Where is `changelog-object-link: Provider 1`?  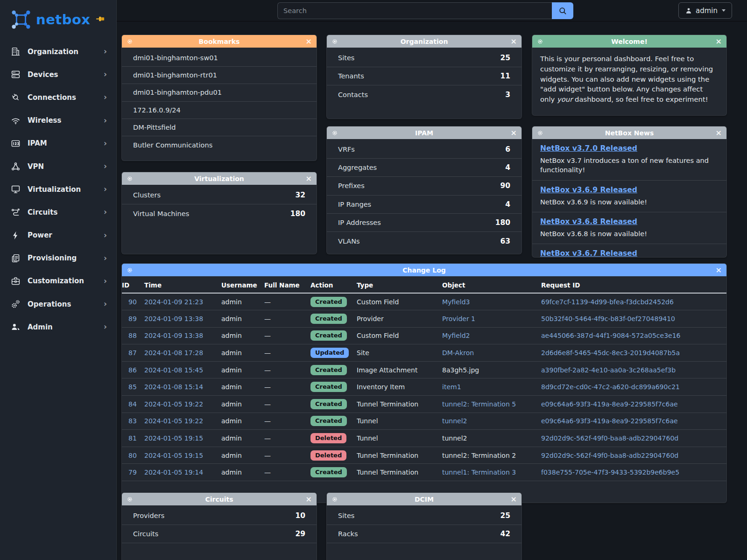
changelog-object-link: Provider 1 is located at coordinates (458, 319).